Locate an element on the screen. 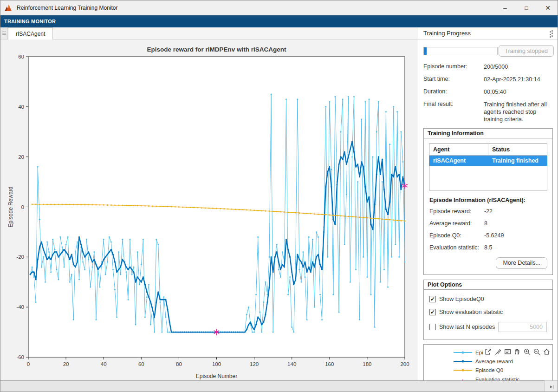 The width and height of the screenshot is (558, 392). legend-label: Average reward is located at coordinates (494, 361).